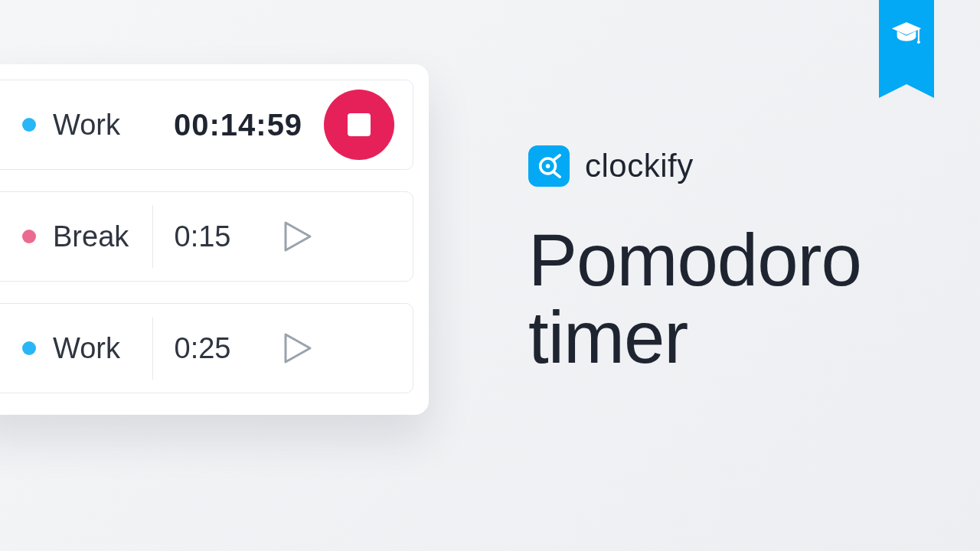 This screenshot has height=551, width=980. I want to click on session-duration: 0:15, so click(202, 236).